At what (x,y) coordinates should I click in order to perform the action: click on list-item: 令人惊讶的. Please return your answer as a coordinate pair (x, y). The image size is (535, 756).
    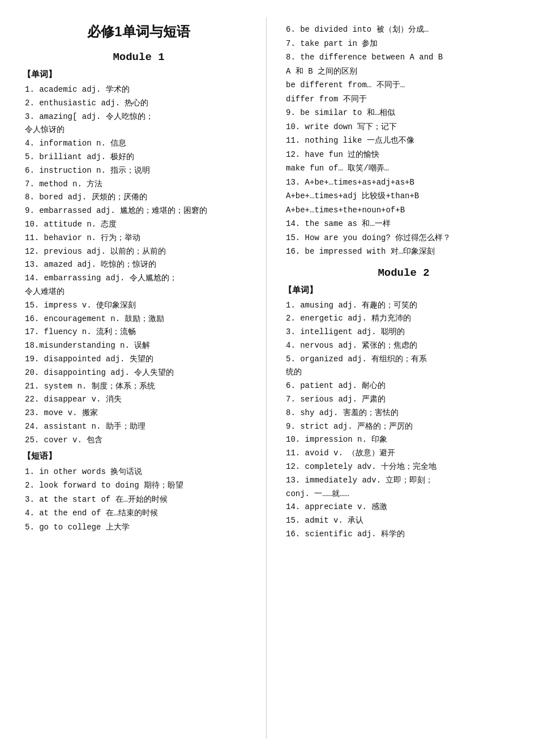
    Looking at the image, I should click on (139, 130).